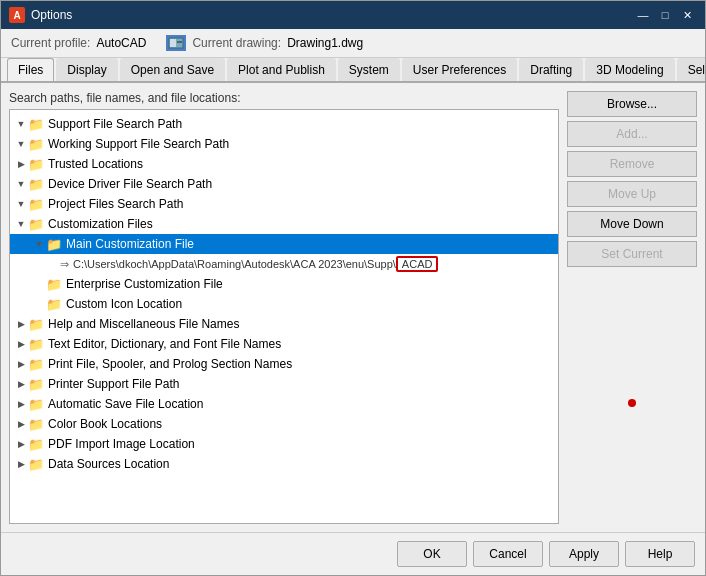 Image resolution: width=706 pixels, height=576 pixels. Describe the element at coordinates (284, 424) in the screenshot. I see `tree-item-color-book: ▶ 📁 Color Book Locations` at that location.